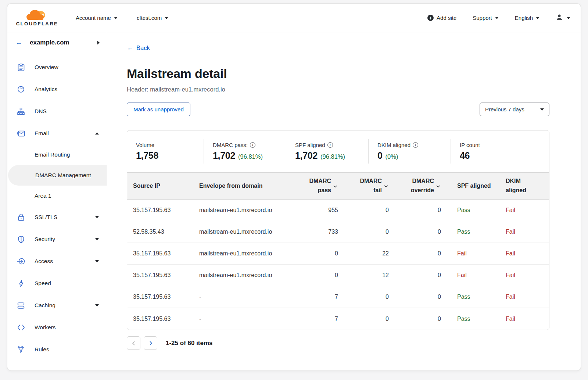 The height and width of the screenshot is (380, 588). What do you see at coordinates (57, 111) in the screenshot?
I see `sidebar-item-dns: DNS` at bounding box center [57, 111].